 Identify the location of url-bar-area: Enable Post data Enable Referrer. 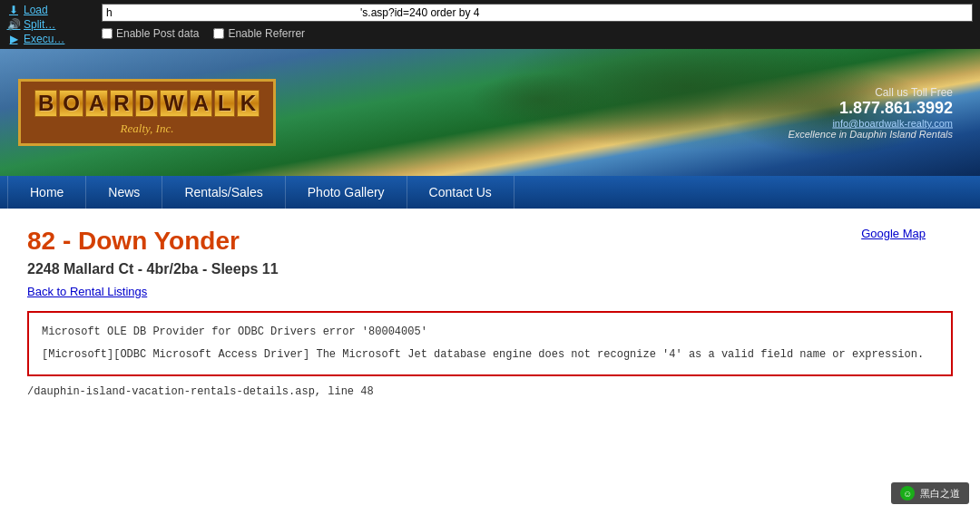
(535, 23).